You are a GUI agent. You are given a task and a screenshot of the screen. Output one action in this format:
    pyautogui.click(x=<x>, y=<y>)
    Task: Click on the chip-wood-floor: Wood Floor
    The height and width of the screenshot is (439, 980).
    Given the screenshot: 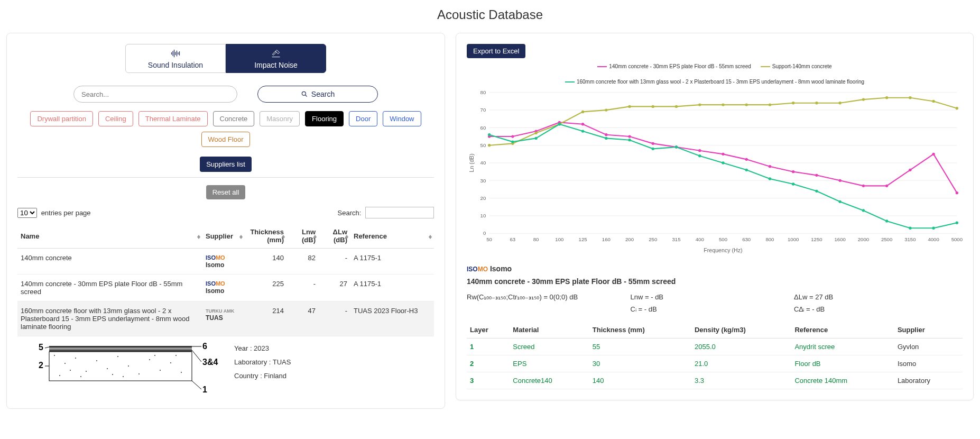 What is the action you would take?
    pyautogui.click(x=226, y=140)
    